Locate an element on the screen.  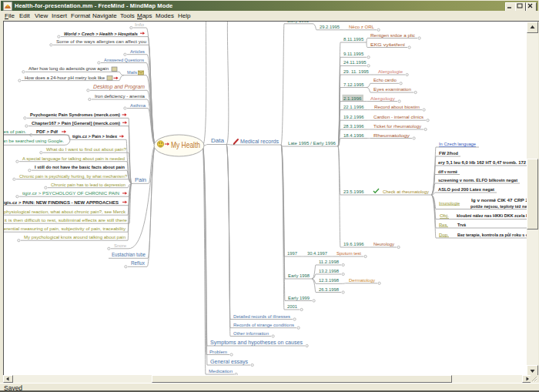
svg-text: Early 1995 is located at coordinates (299, 22).